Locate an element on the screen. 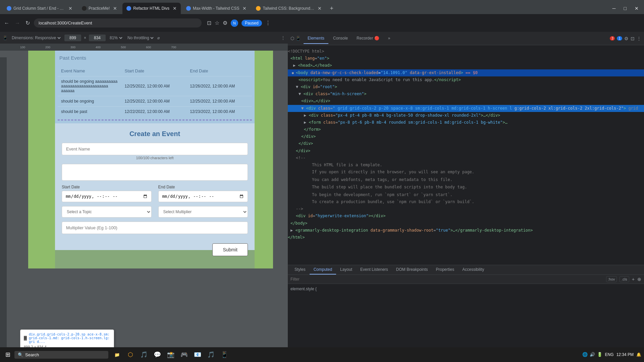 The image size is (644, 362). tab-grid-column: Grid Column Start / End - Tailwind ✕ is located at coordinates (40, 8).